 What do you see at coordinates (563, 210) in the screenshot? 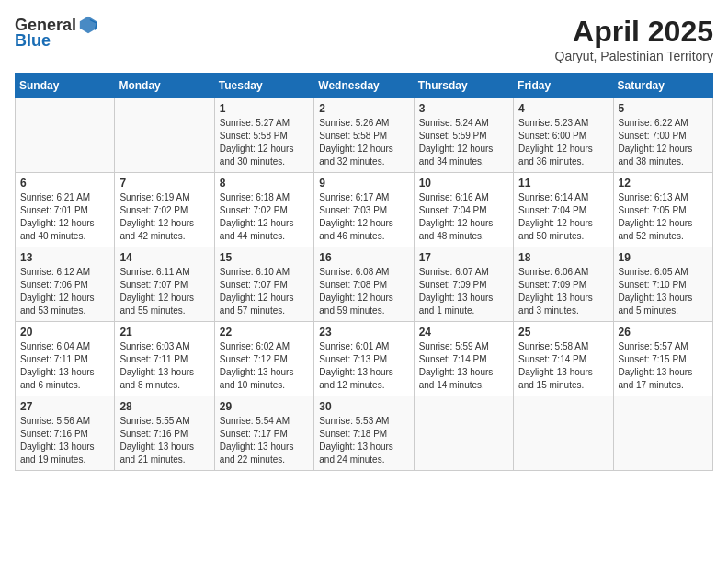
I see `calendar-cell: 11Sunrise: 6:14 AM Sunset: 7:04 PM Dayli…` at bounding box center [563, 210].